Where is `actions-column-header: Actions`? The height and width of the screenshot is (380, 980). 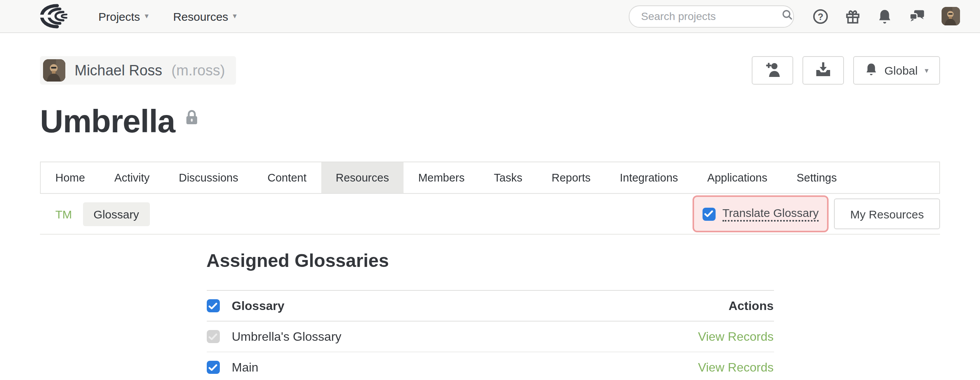
actions-column-header: Actions is located at coordinates (751, 306).